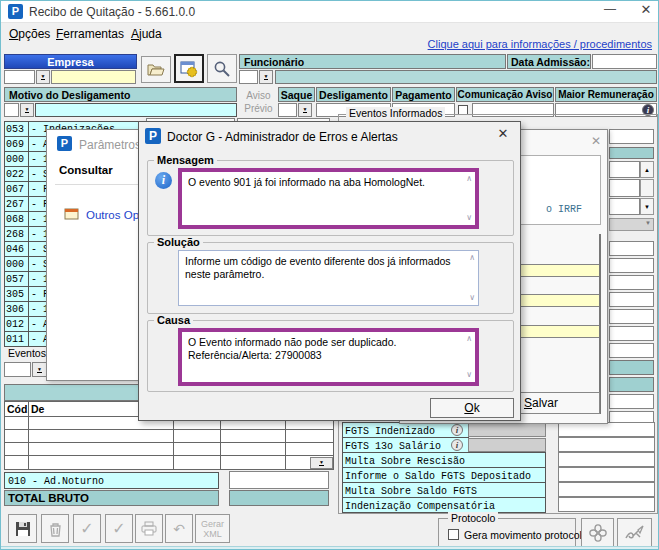 This screenshot has width=659, height=550. I want to click on saque-code-field, so click(288, 110).